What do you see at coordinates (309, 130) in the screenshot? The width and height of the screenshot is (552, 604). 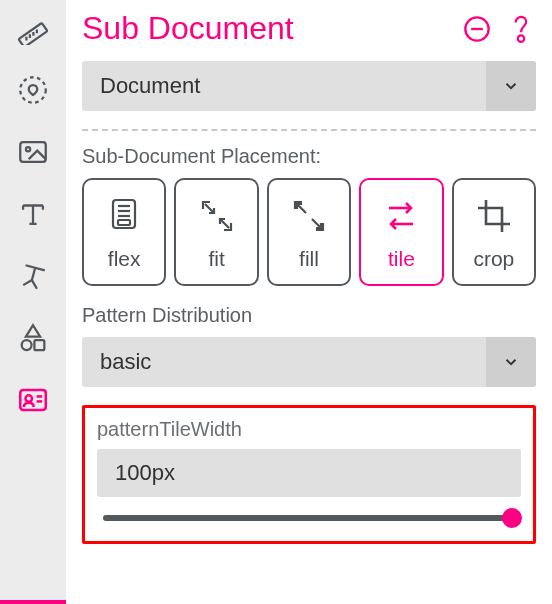 I see `divider` at bounding box center [309, 130].